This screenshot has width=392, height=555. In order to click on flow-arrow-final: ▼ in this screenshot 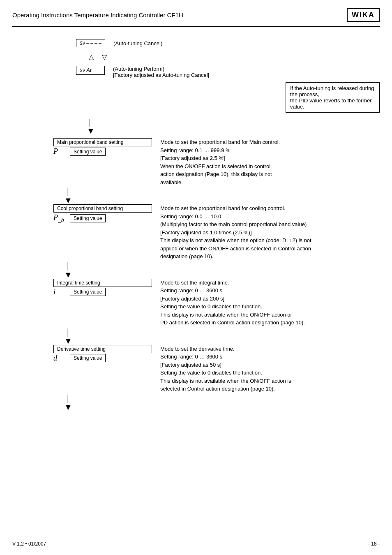, I will do `click(222, 407)`.